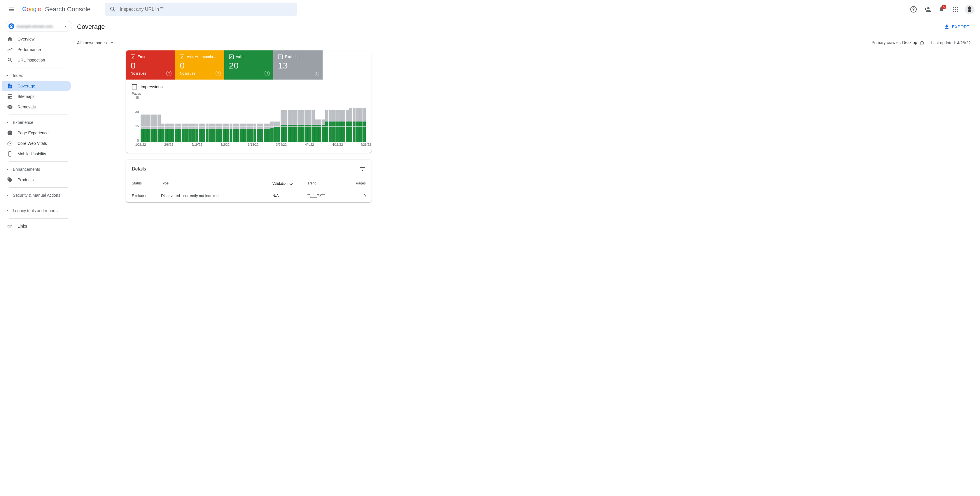 Image resolution: width=980 pixels, height=496 pixels. I want to click on app-header: Google Search Console 5, so click(490, 9).